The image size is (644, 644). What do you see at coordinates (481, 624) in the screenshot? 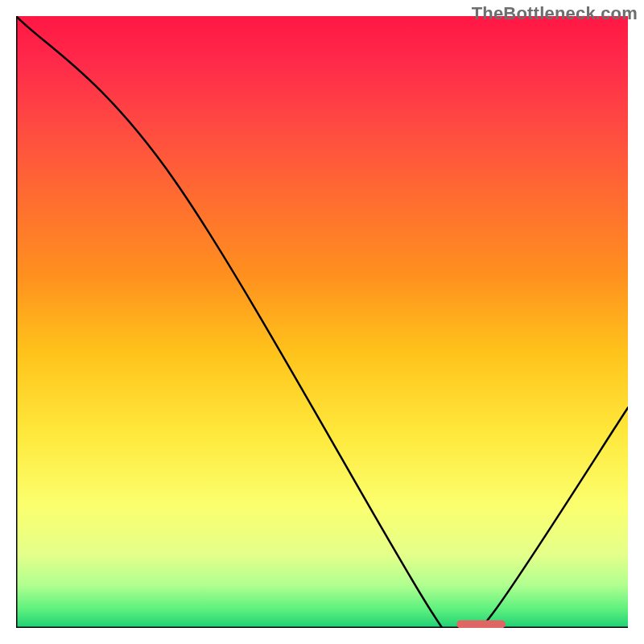
I see `optimal-marker` at bounding box center [481, 624].